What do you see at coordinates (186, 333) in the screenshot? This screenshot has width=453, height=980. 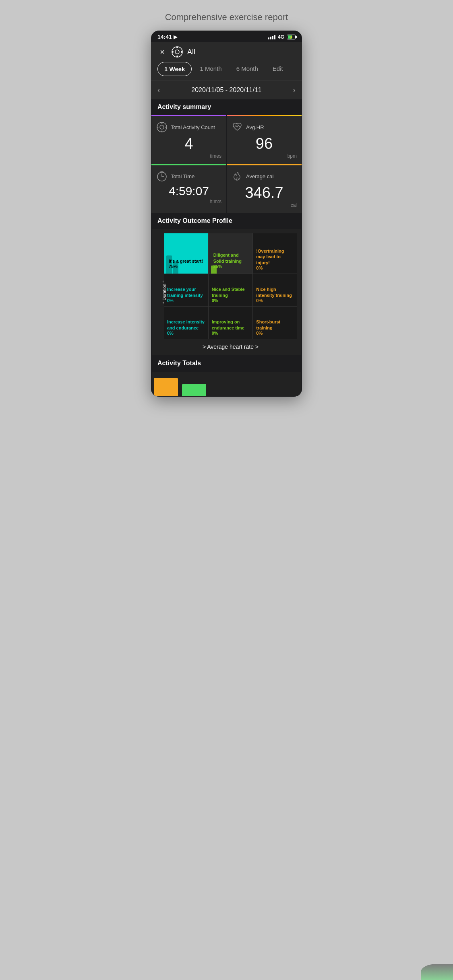 I see `cell-pct-2-0: 0%` at bounding box center [186, 333].